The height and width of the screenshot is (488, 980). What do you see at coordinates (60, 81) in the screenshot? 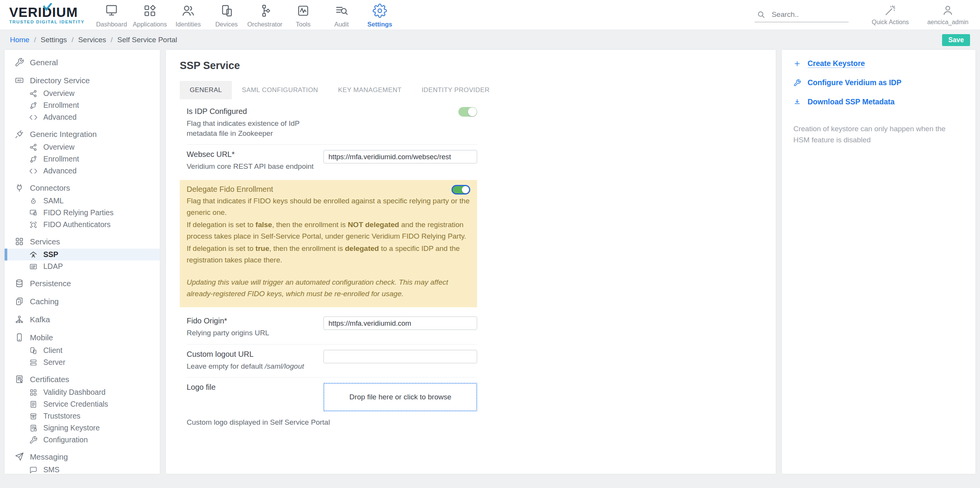
I see `sidebar-item-label: Directory Service` at bounding box center [60, 81].